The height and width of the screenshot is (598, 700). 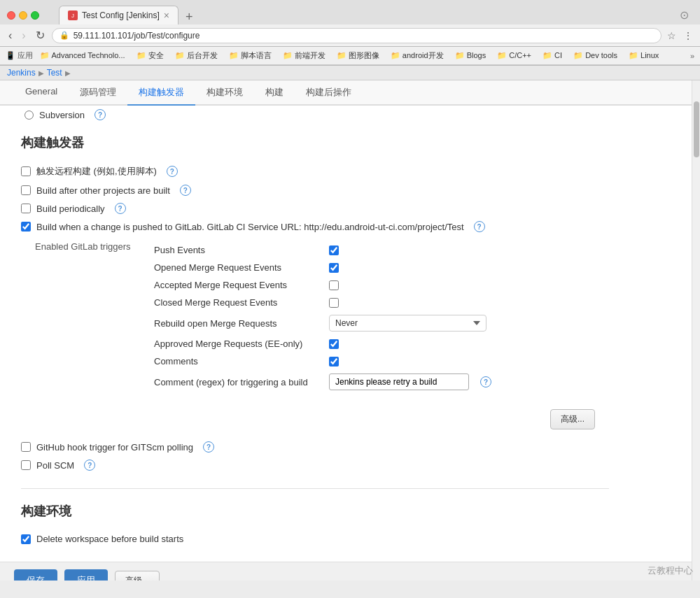 What do you see at coordinates (315, 227) in the screenshot?
I see `option-row-4: Build when a change is pushed to GitLab.…` at bounding box center [315, 227].